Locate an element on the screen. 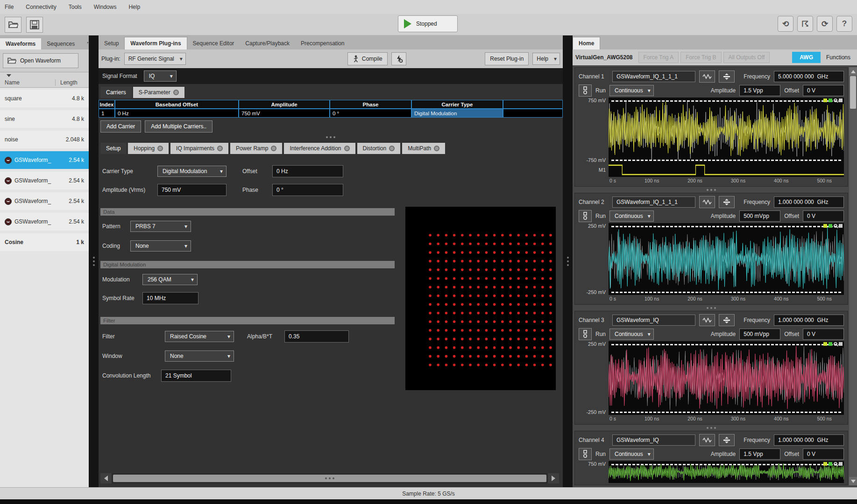 This screenshot has height=504, width=857. restore-layout-icon: ⟲ is located at coordinates (786, 24).